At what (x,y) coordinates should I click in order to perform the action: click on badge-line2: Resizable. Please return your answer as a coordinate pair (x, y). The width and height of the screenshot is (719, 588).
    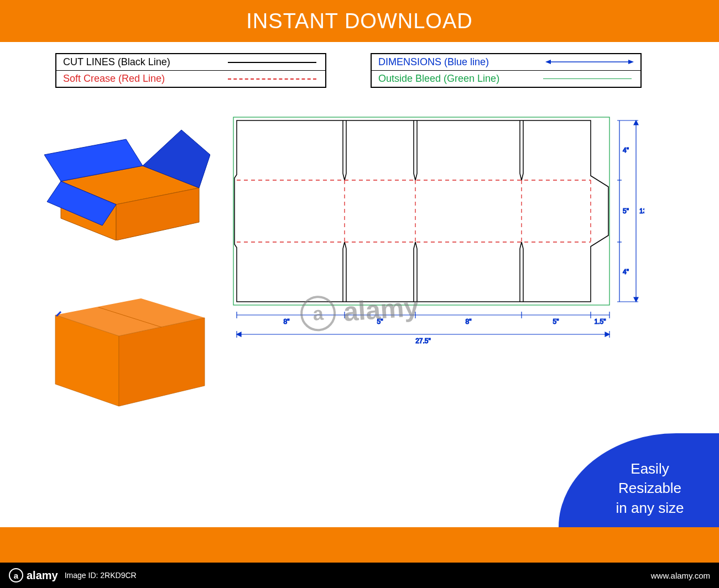
    Looking at the image, I should click on (650, 489).